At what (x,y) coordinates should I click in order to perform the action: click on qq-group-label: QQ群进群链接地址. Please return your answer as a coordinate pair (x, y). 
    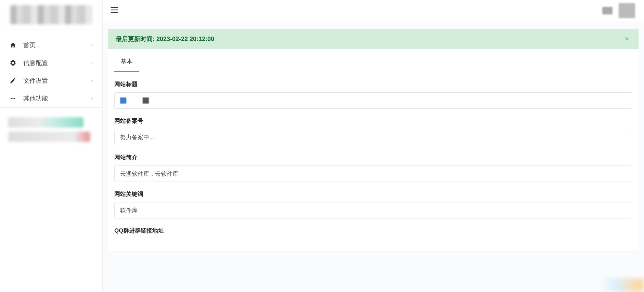
    Looking at the image, I should click on (373, 230).